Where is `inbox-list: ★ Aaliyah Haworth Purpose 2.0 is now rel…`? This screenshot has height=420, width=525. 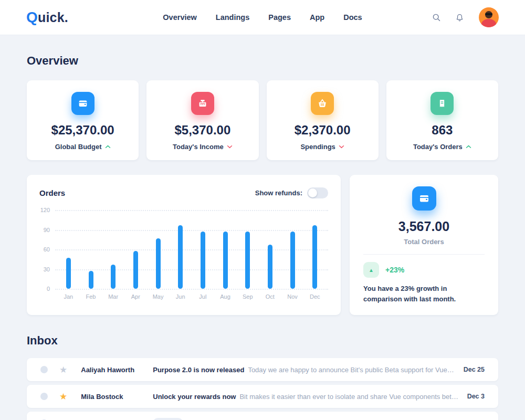 inbox-list: ★ Aaliyah Haworth Purpose 2.0 is now rel… is located at coordinates (262, 389).